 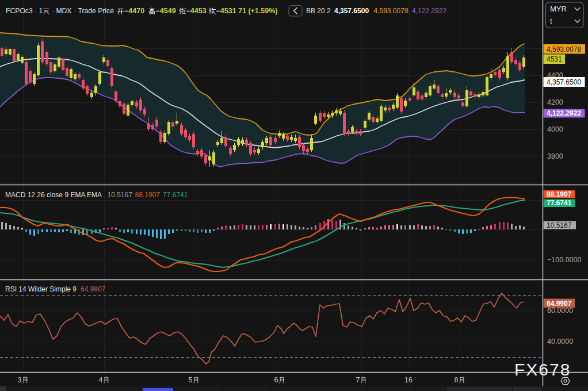 What do you see at coordinates (190, 380) in the screenshot?
I see `svg-text: 5` at bounding box center [190, 380].